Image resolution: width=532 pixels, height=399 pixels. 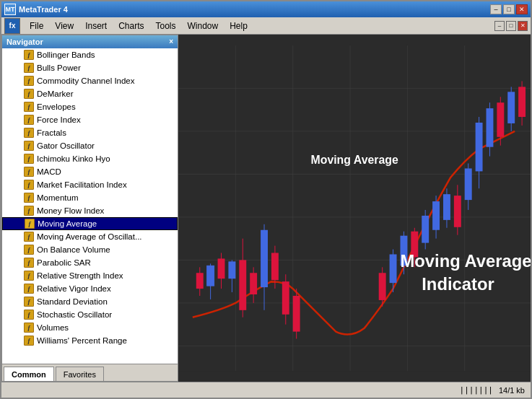 What do you see at coordinates (55, 94) in the screenshot?
I see `indicator-label: DeMarker` at bounding box center [55, 94].